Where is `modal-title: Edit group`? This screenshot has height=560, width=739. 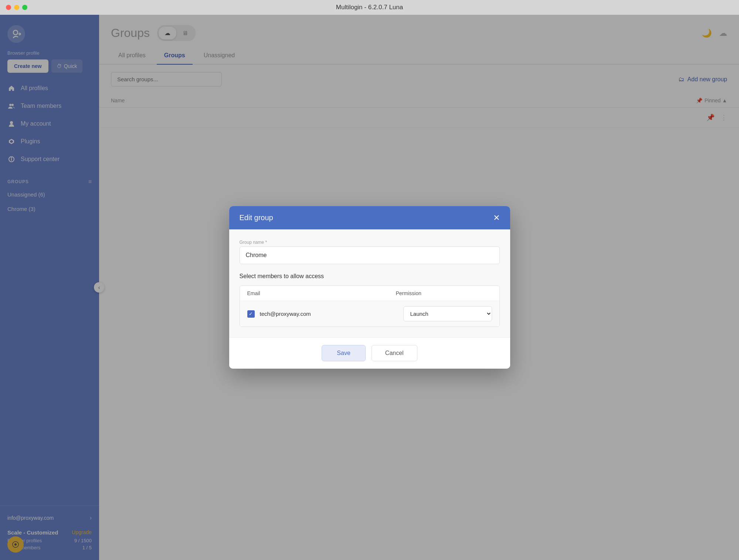
modal-title: Edit group is located at coordinates (257, 218).